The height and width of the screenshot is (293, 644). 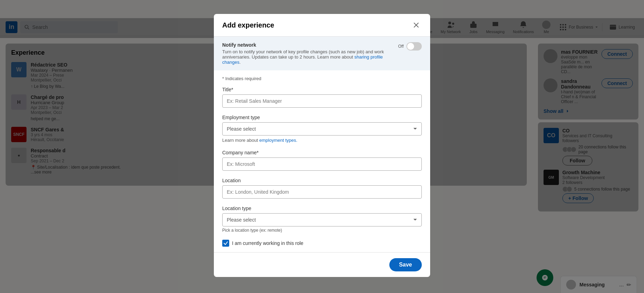 I want to click on currently-working-row: I am currently working in this role, so click(x=322, y=243).